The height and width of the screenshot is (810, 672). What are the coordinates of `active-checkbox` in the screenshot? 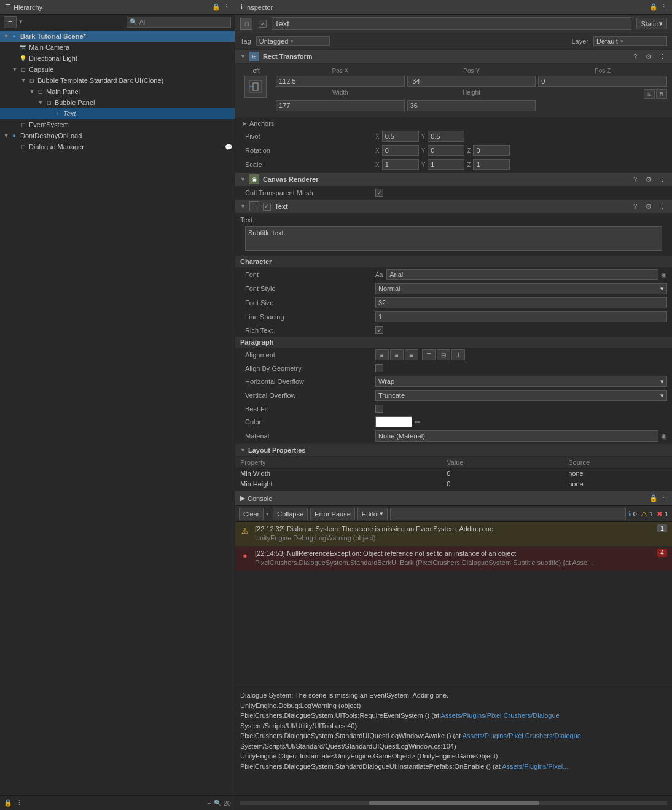 It's located at (263, 23).